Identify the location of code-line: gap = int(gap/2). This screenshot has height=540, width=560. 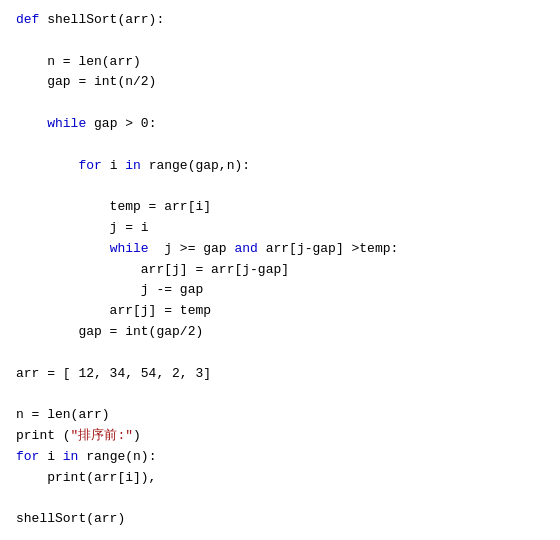
(280, 332).